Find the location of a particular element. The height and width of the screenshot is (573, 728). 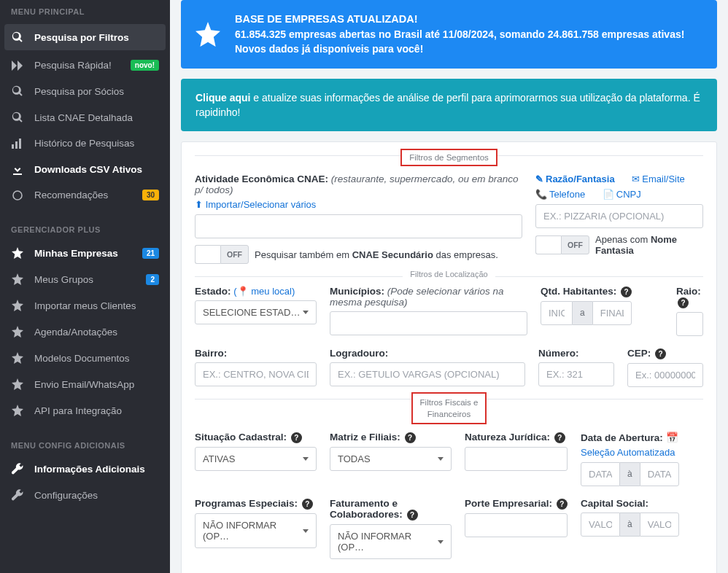

menu-item-downloads: Downloads CSV Ativos is located at coordinates (85, 169).